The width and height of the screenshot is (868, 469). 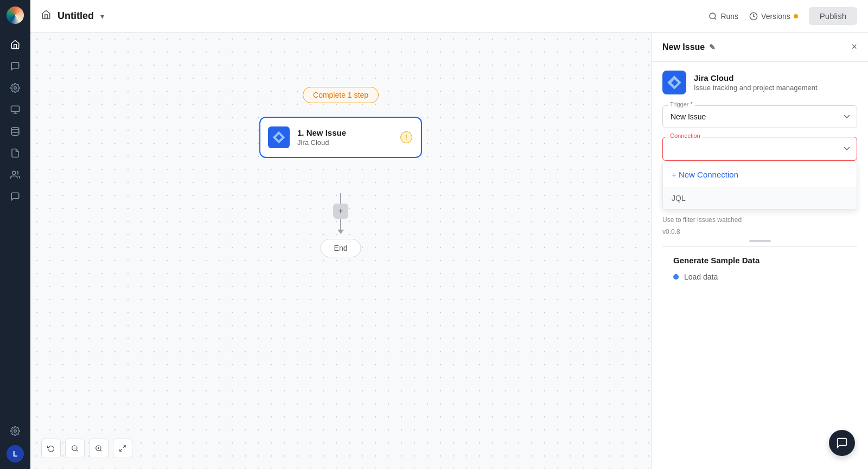 What do you see at coordinates (99, 448) in the screenshot?
I see `zoom-in-button` at bounding box center [99, 448].